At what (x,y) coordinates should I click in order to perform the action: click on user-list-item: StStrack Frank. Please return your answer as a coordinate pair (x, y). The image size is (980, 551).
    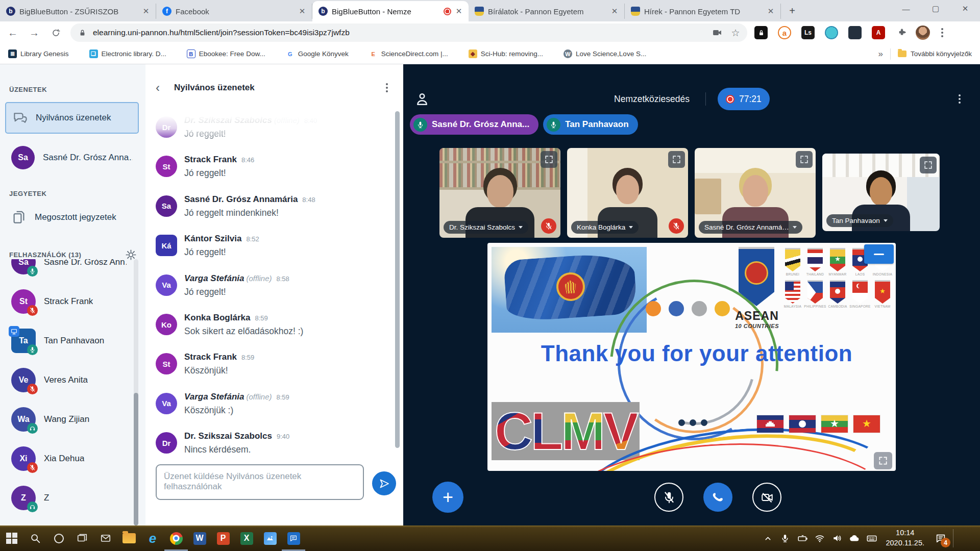
    Looking at the image, I should click on (69, 302).